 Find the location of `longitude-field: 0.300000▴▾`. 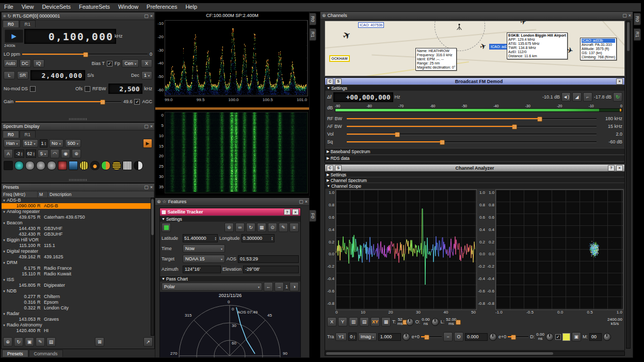

longitude-field: 0.300000▴▾ is located at coordinates (258, 238).